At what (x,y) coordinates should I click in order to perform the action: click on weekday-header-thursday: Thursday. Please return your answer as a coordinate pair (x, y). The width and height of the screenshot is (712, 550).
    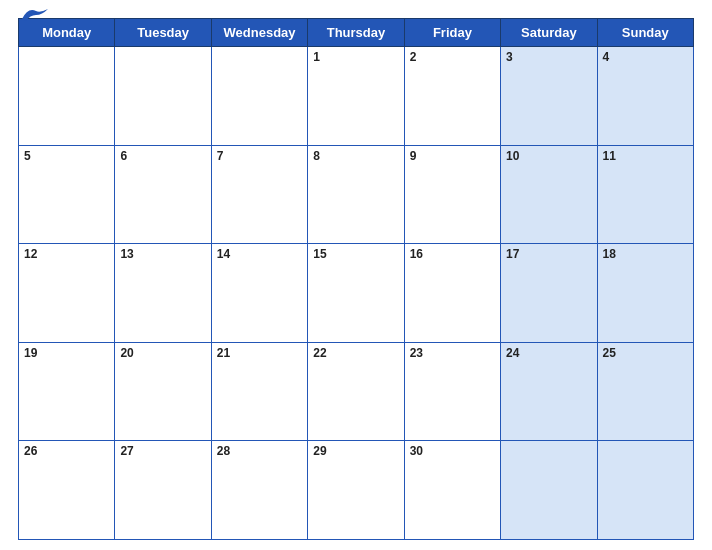
    Looking at the image, I should click on (356, 33).